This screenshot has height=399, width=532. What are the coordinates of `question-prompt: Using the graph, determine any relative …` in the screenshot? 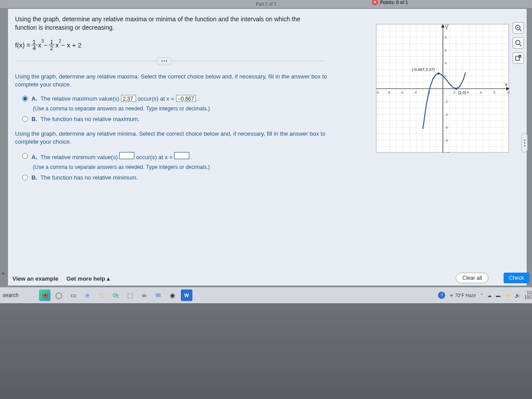 It's located at (170, 23).